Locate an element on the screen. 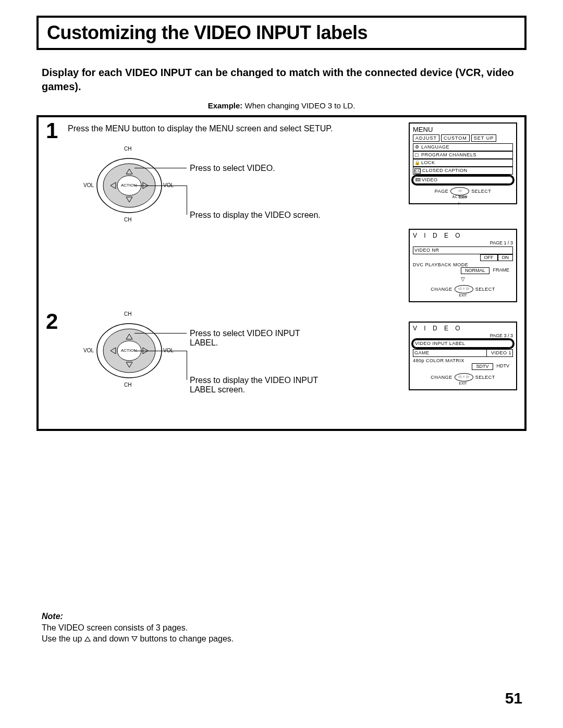  box-icon: ▢ is located at coordinates (417, 155).